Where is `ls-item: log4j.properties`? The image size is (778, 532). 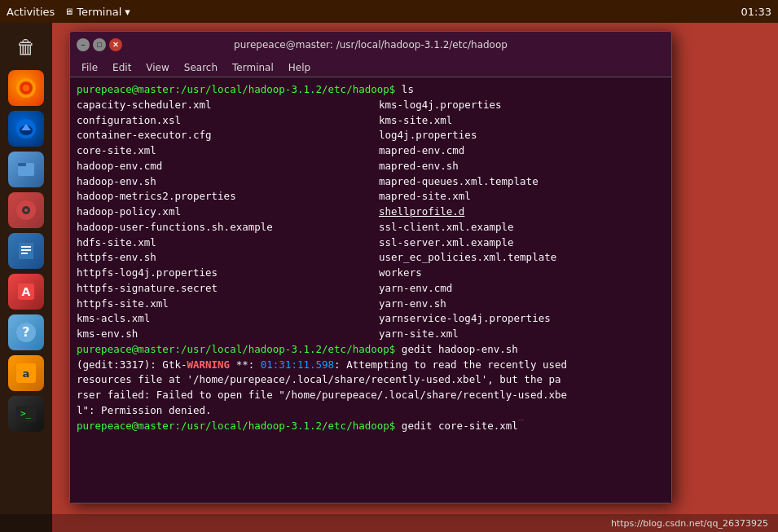
ls-item: log4j.properties is located at coordinates (521, 135).